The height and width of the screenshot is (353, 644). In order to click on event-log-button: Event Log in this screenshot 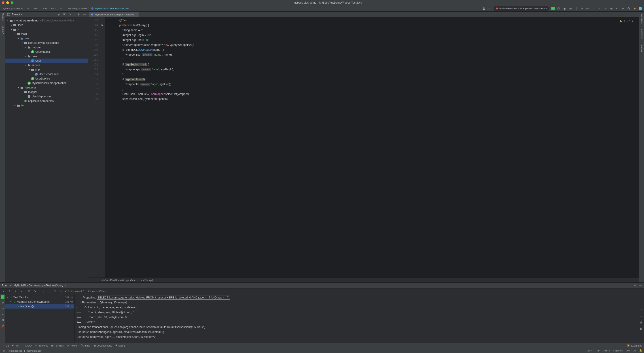, I will do `click(636, 346)`.